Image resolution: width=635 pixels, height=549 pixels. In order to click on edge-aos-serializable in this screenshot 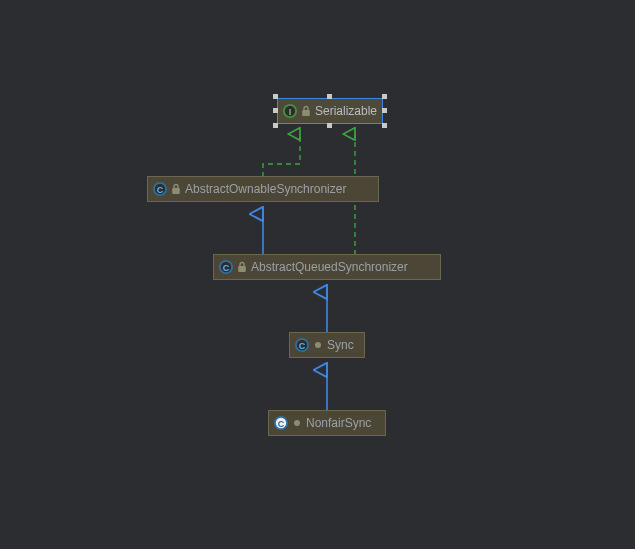, I will do `click(282, 156)`.